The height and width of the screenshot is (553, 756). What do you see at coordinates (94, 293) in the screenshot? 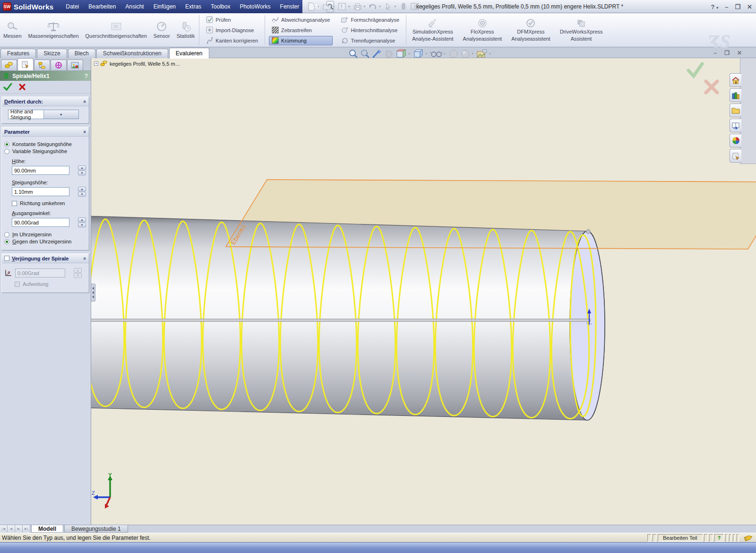
I see `panel-splitter-grip` at bounding box center [94, 293].